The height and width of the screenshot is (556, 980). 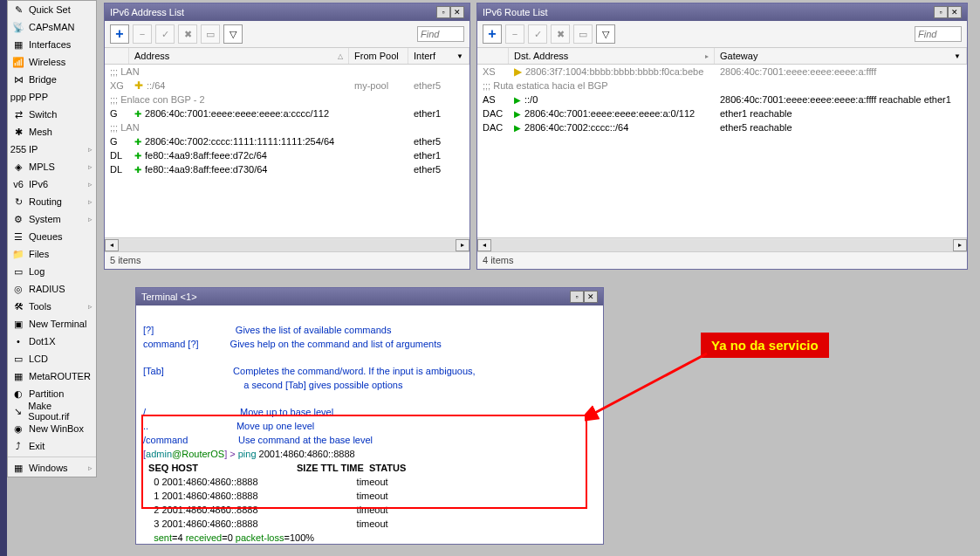 I want to click on sidebar-item-partition: ◐Partition, so click(x=52, y=394).